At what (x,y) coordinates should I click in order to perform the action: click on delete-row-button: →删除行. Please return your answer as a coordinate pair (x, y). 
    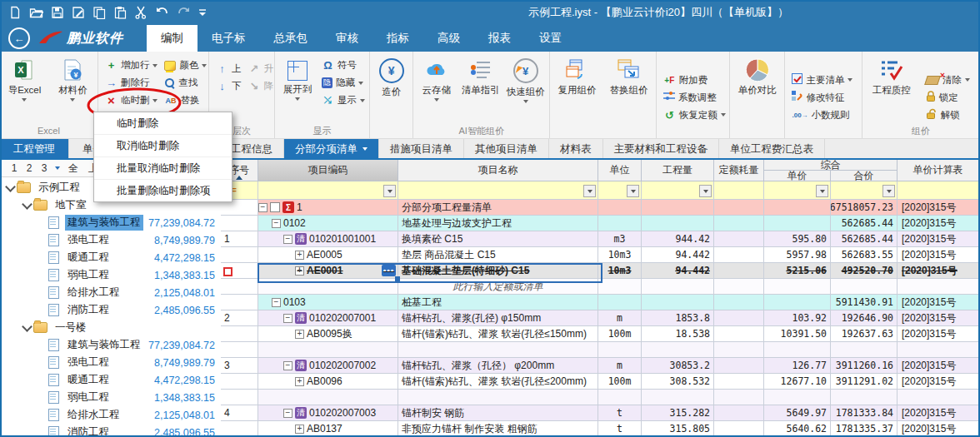
    Looking at the image, I should click on (132, 83).